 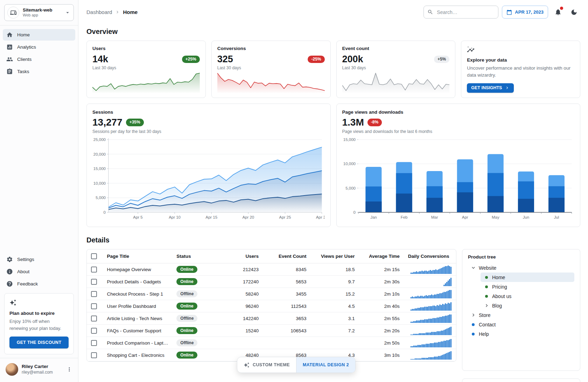 What do you see at coordinates (321, 217) in the screenshot?
I see `svg-text: Apr 30` at bounding box center [321, 217].